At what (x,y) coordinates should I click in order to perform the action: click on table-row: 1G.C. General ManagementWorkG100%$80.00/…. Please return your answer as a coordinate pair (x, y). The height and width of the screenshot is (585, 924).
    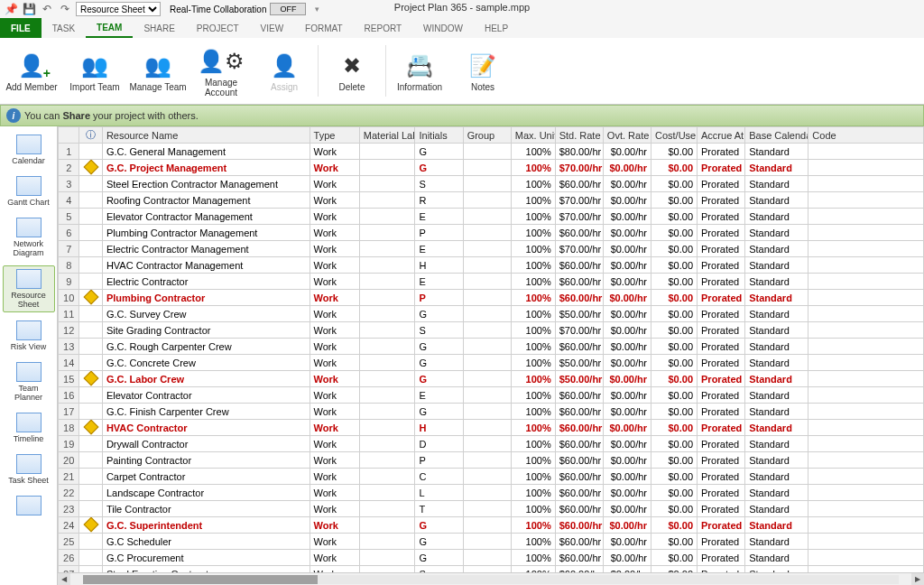
    Looking at the image, I should click on (491, 152).